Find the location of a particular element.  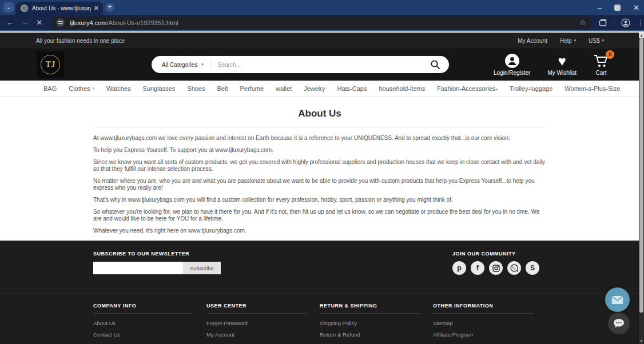

about-paragraph: So whatever you're looking for, we plan … is located at coordinates (320, 215).